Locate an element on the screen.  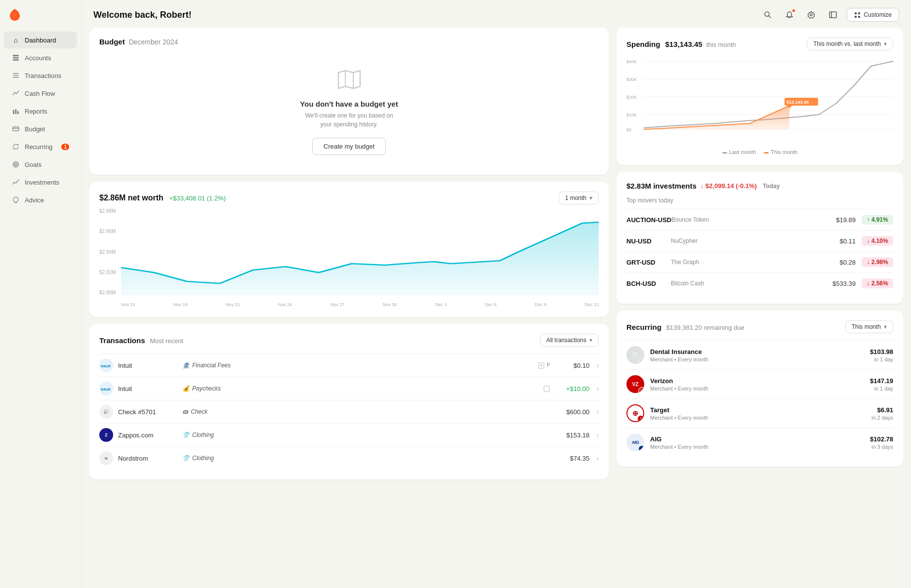
investments-title-group: $2.83M investments ↓ $2,099.14 (-0.1%) T… is located at coordinates (760, 186).